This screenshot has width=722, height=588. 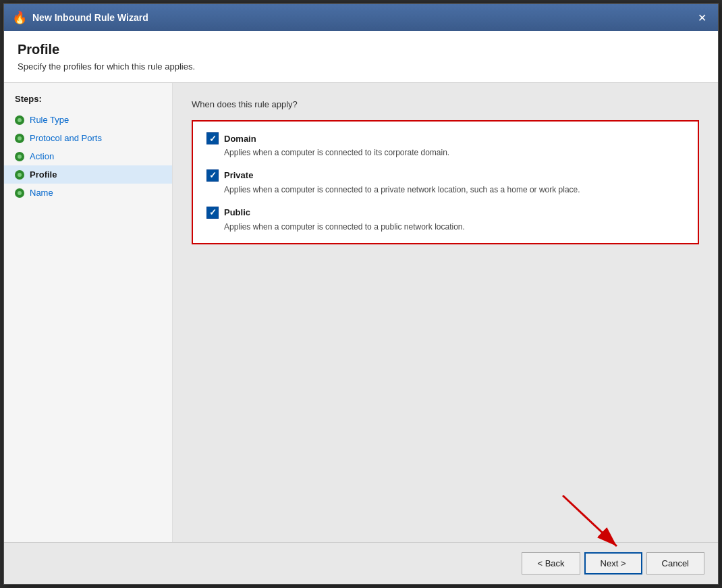 I want to click on sidebar-step-4: Name, so click(x=88, y=193).